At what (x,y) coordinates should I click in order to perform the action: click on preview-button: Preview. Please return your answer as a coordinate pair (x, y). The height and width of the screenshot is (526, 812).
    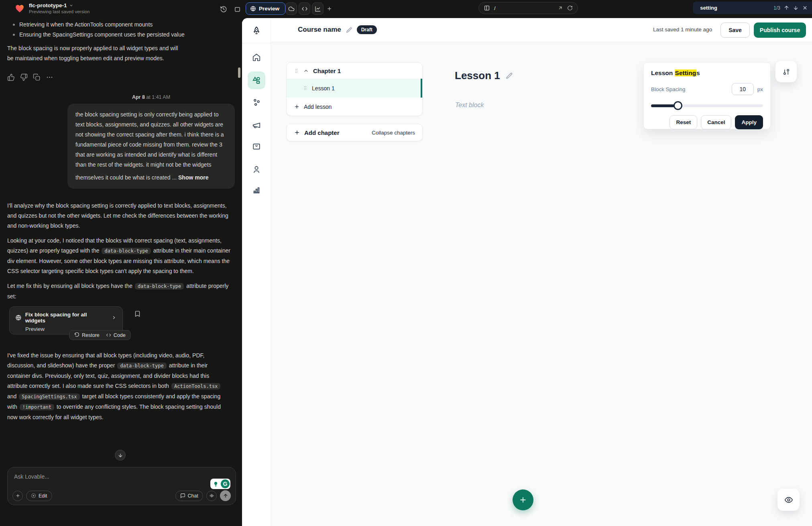
    Looking at the image, I should click on (266, 9).